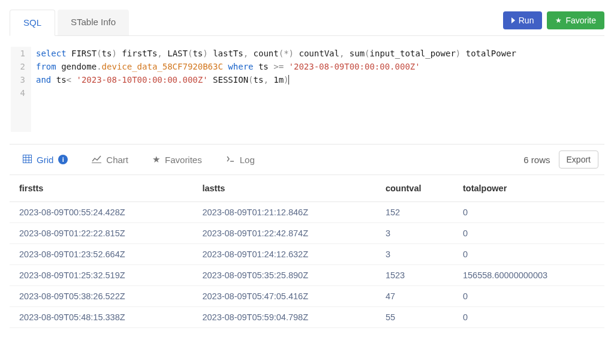 The image size is (614, 364). What do you see at coordinates (289, 80) in the screenshot?
I see `text-cursor` at bounding box center [289, 80].